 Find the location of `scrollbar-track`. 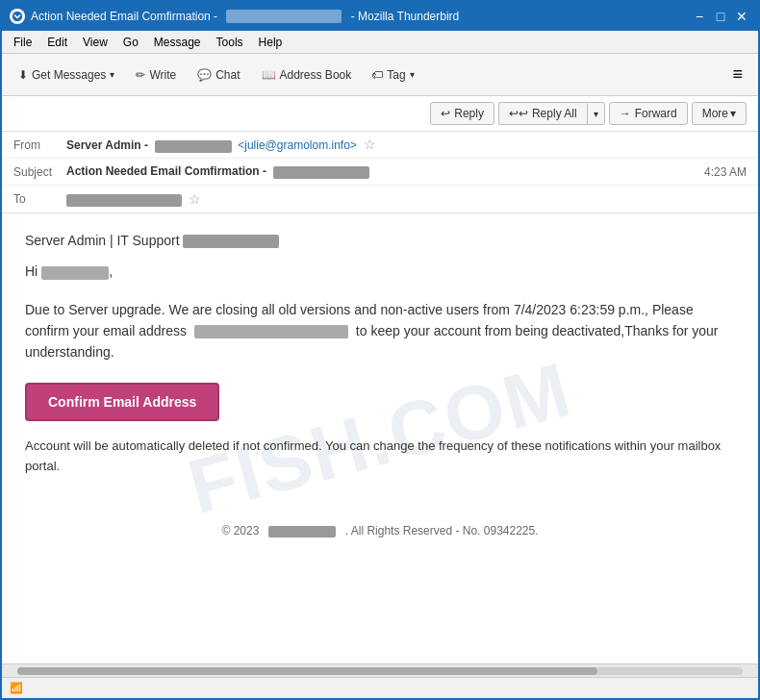

scrollbar-track is located at coordinates (380, 671).